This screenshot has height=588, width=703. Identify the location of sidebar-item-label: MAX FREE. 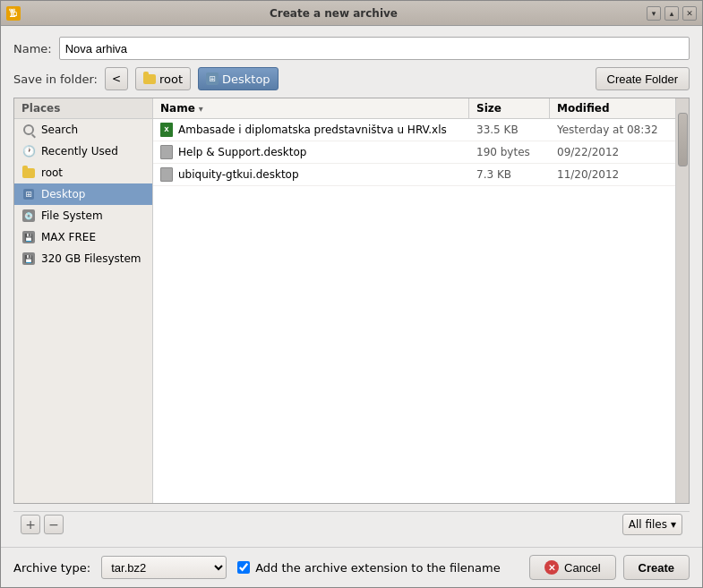
(68, 237).